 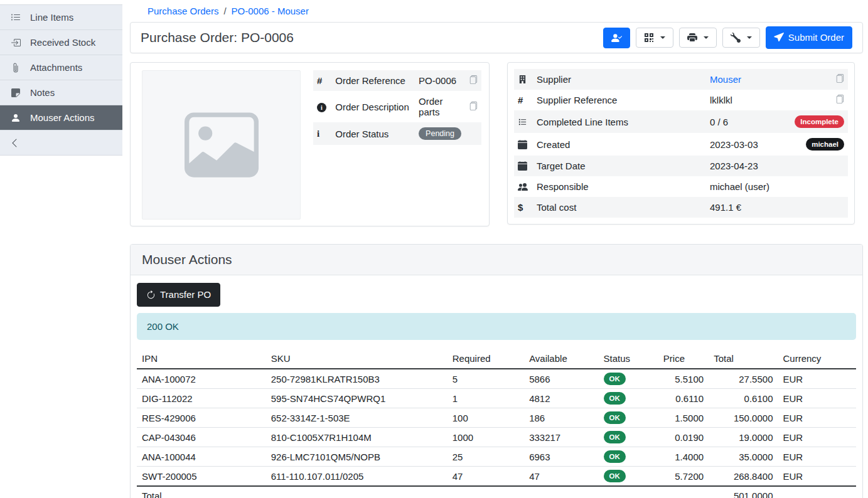 I want to click on order-actions-button, so click(x=741, y=38).